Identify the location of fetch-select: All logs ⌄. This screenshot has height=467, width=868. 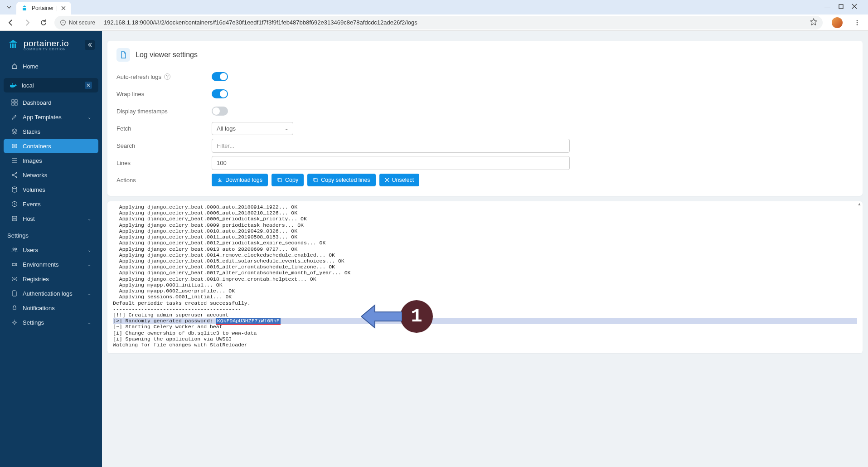
(252, 129).